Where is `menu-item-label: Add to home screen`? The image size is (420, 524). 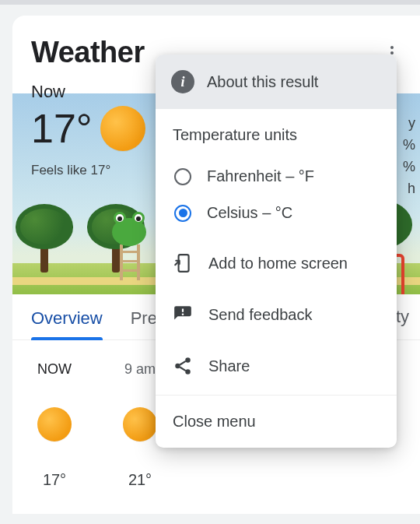 menu-item-label: Add to home screen is located at coordinates (278, 263).